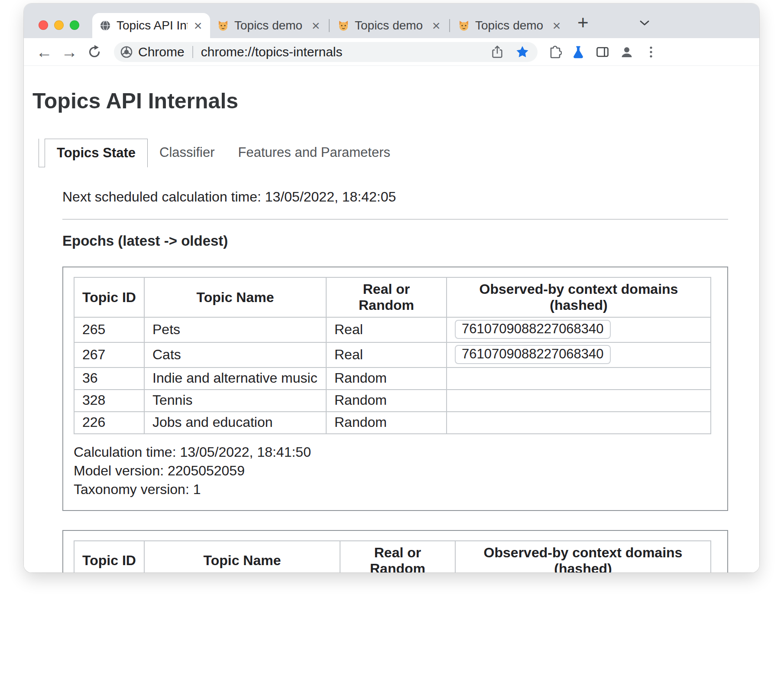  Describe the element at coordinates (578, 52) in the screenshot. I see `labs-flask-icon` at that location.